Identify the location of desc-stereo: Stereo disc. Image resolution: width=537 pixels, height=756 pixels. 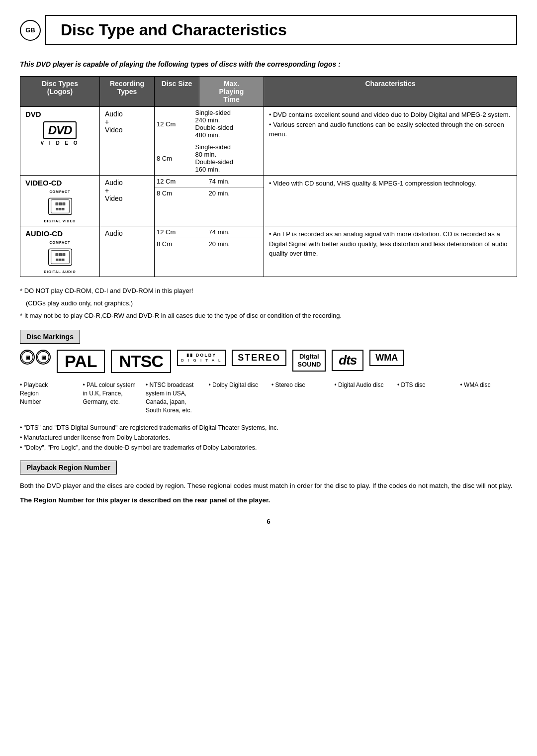
(300, 385).